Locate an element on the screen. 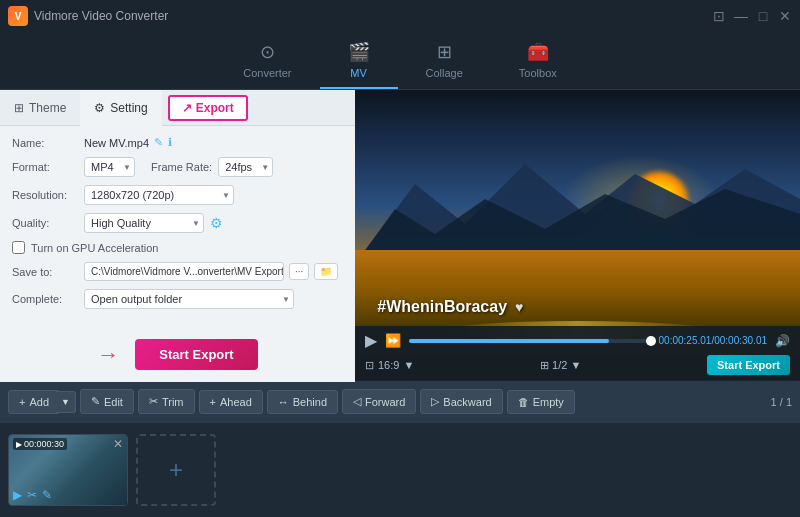  forward-button: ◁ Forward is located at coordinates (379, 402).